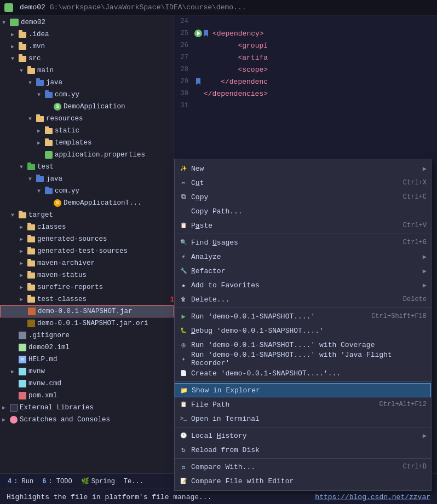 This screenshot has width=437, height=504. I want to click on show-explorer-menu-icon, so click(184, 390).